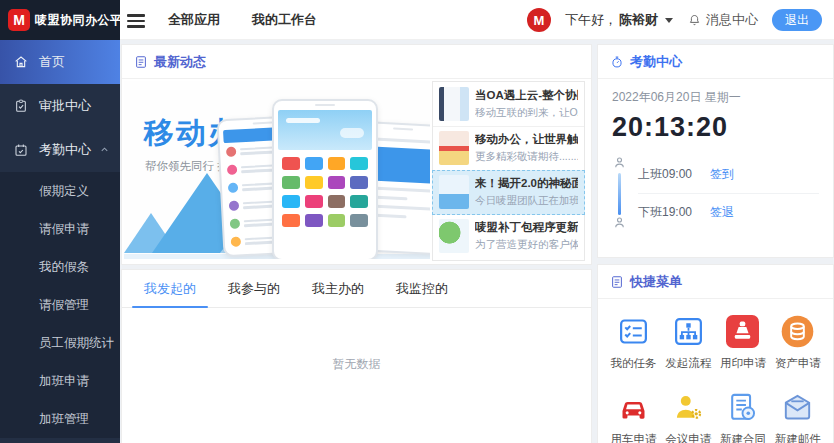 The width and height of the screenshot is (834, 443). Describe the element at coordinates (722, 174) in the screenshot. I see `check-in-link: 签到` at that location.